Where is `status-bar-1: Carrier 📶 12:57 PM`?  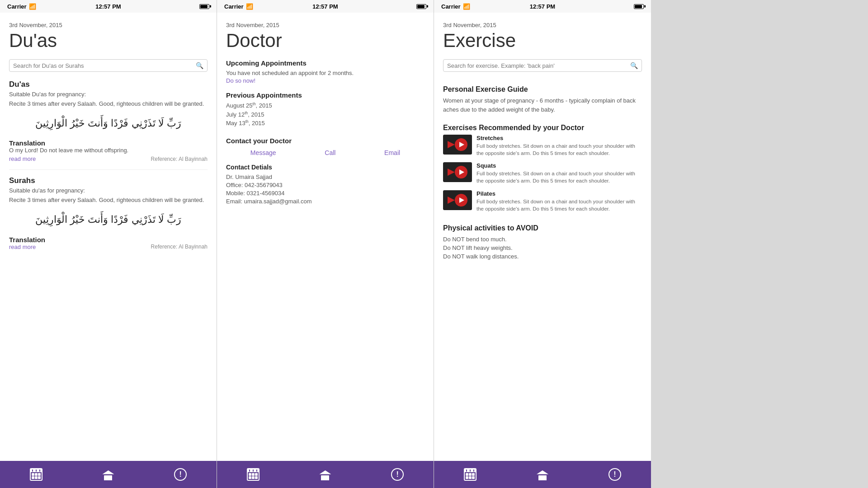 status-bar-1: Carrier 📶 12:57 PM is located at coordinates (108, 6).